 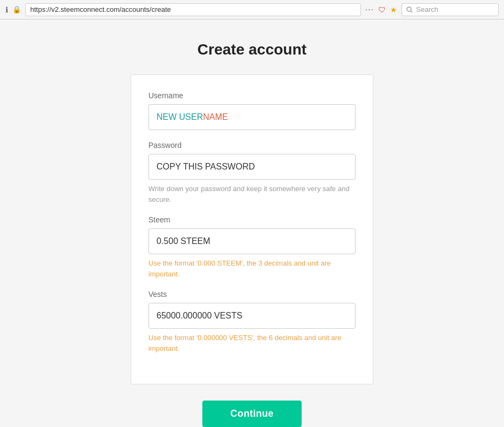 What do you see at coordinates (193, 10) in the screenshot?
I see `url-bar: https://v2.steemconnect.com/accounts/cre…` at bounding box center [193, 10].